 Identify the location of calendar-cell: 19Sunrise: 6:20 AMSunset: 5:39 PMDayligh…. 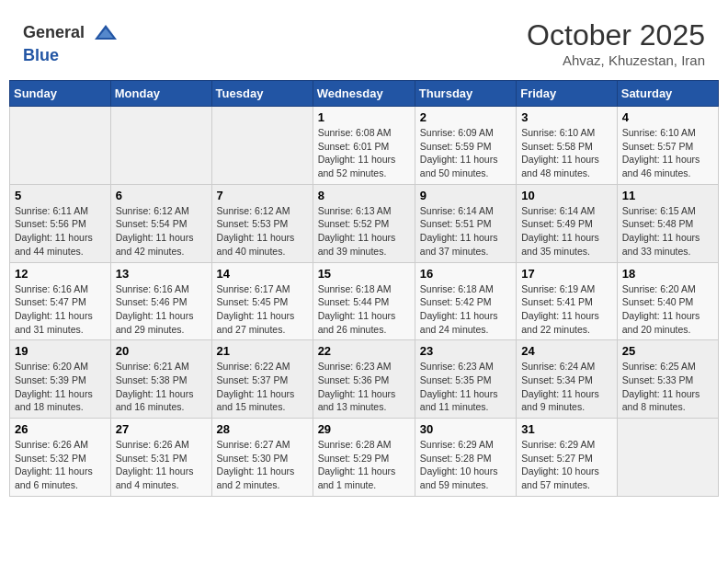
(61, 379).